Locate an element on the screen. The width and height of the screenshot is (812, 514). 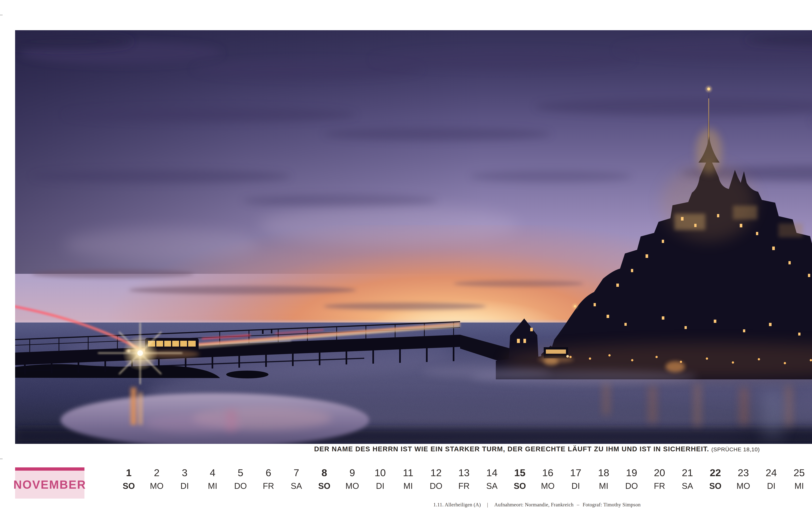
calendar-day: 24DI is located at coordinates (772, 479).